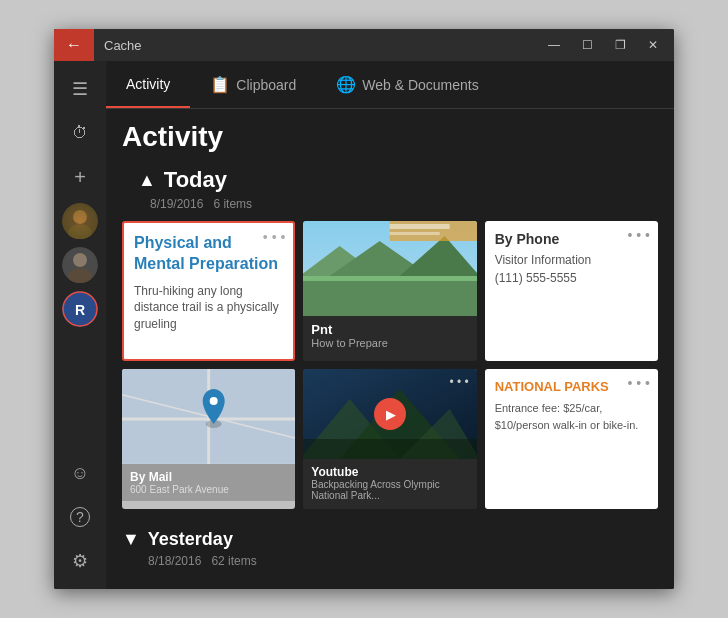 This screenshot has width=728, height=618. What do you see at coordinates (620, 45) in the screenshot?
I see `maximize-button: ❐` at bounding box center [620, 45].